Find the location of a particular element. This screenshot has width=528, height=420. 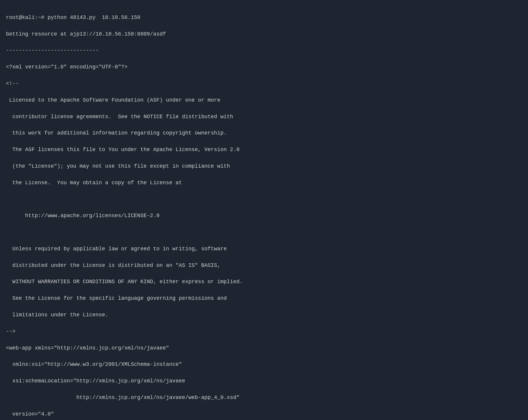

line-17: See the License for the specific languag… is located at coordinates (116, 298).